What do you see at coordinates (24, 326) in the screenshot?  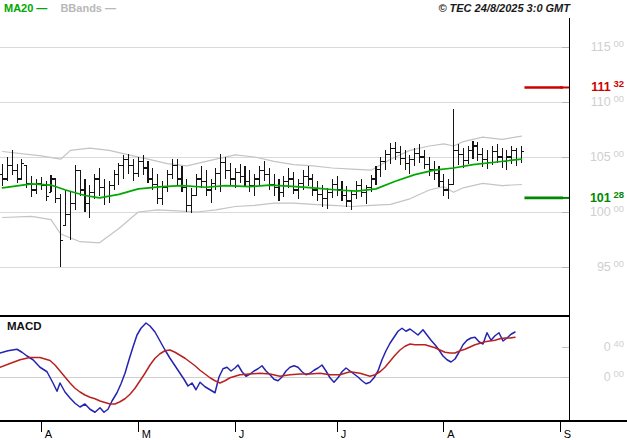 I see `macd-panel-label: MACD` at bounding box center [24, 326].